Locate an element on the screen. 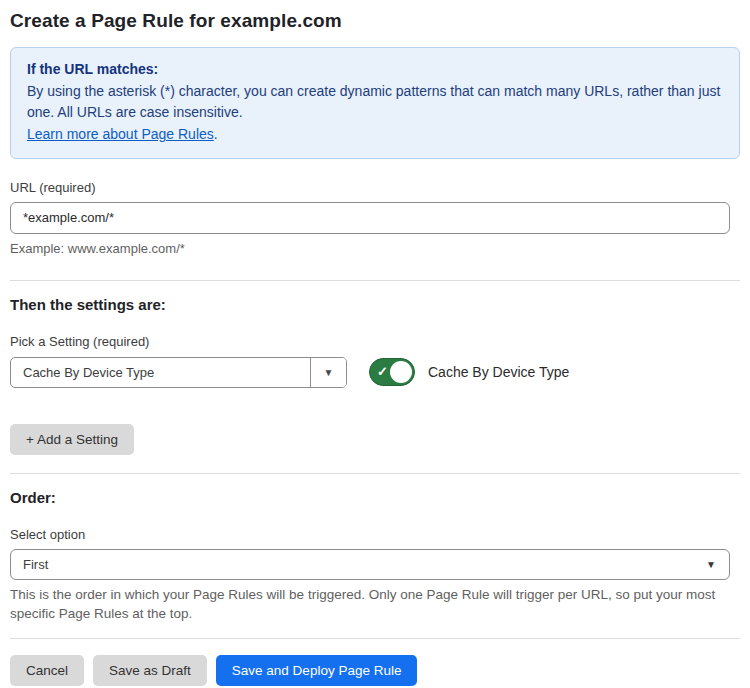 The width and height of the screenshot is (750, 688). cache-by-device-type-toggle: ✓ is located at coordinates (392, 372).